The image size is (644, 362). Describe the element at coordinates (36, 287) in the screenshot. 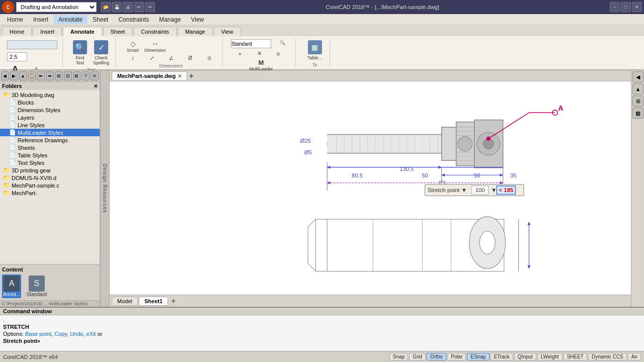

I see `content-item-standard: S Standard` at that location.